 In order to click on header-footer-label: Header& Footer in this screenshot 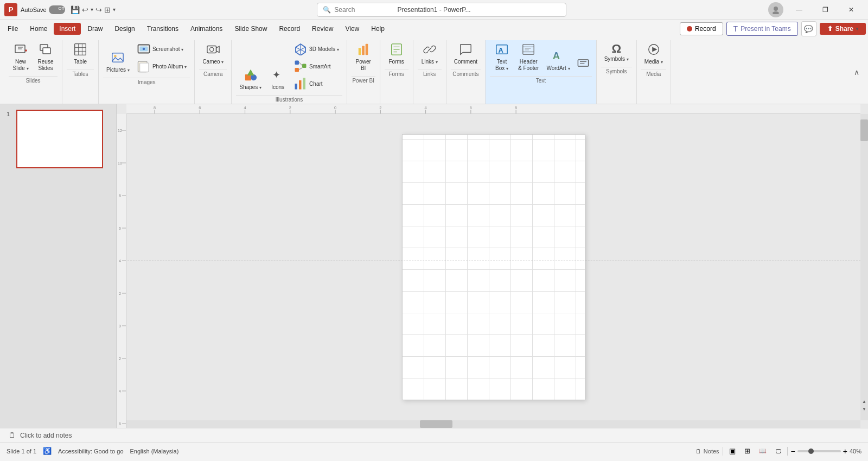, I will do `click(528, 65)`.